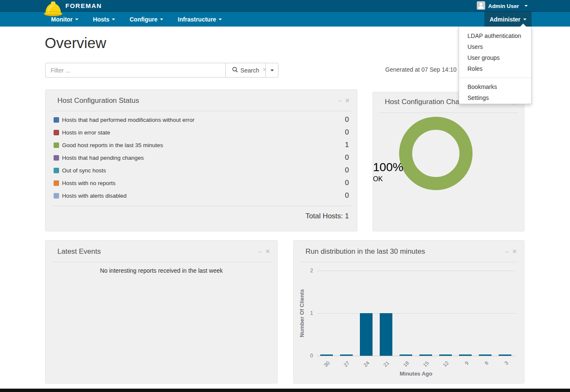 The width and height of the screenshot is (570, 392). I want to click on card-title: Host Configuration Chart, so click(424, 102).